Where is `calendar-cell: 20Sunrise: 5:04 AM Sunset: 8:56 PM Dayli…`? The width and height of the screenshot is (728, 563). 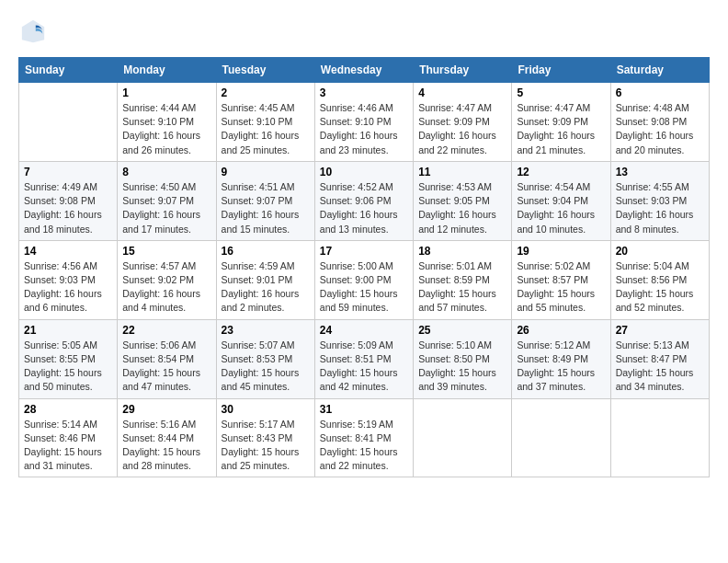
calendar-cell: 20Sunrise: 5:04 AM Sunset: 8:56 PM Dayli… is located at coordinates (660, 280).